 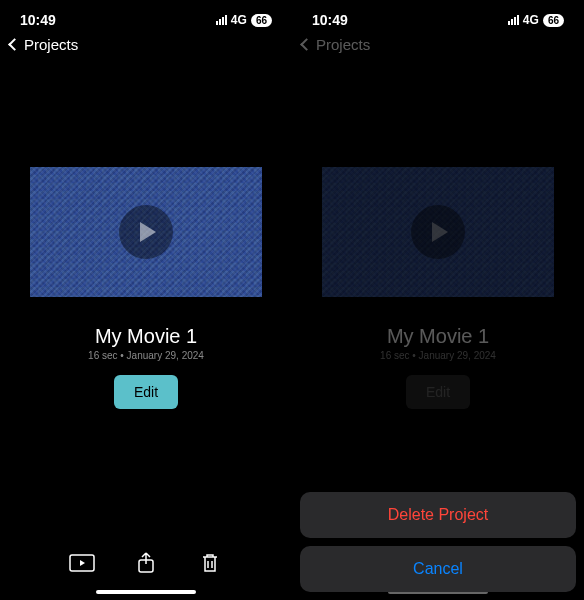 What do you see at coordinates (438, 569) in the screenshot?
I see `cancel-button: Cancel` at bounding box center [438, 569].